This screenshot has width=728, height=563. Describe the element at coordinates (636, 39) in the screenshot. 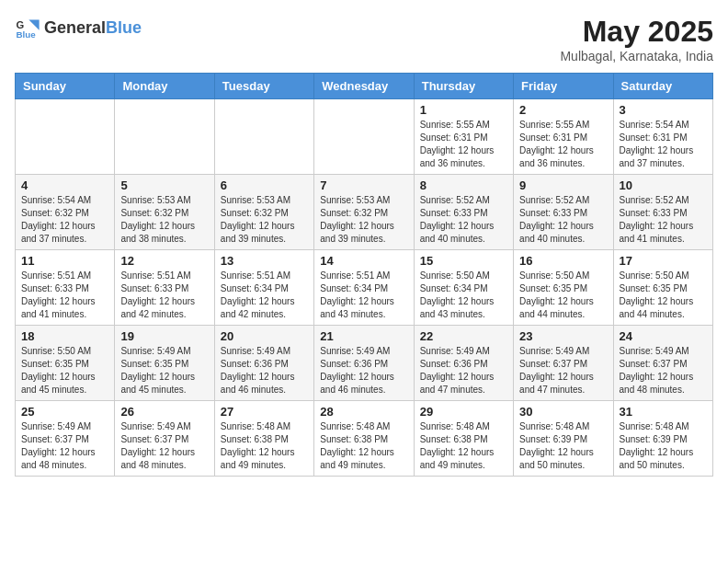

I see `title-area: May 2025 Mulbagal, Karnataka, India` at that location.